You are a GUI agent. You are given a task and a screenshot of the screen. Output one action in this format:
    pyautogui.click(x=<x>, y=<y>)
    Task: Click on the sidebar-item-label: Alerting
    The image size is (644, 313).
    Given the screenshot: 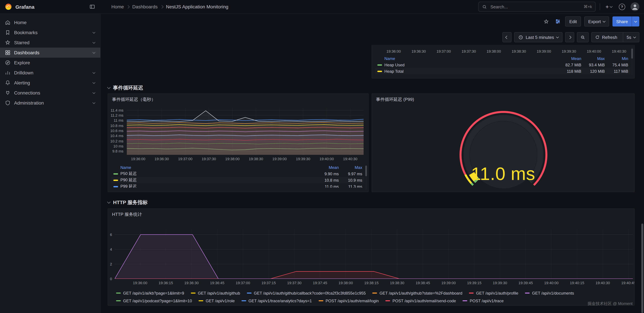 What is the action you would take?
    pyautogui.click(x=22, y=83)
    